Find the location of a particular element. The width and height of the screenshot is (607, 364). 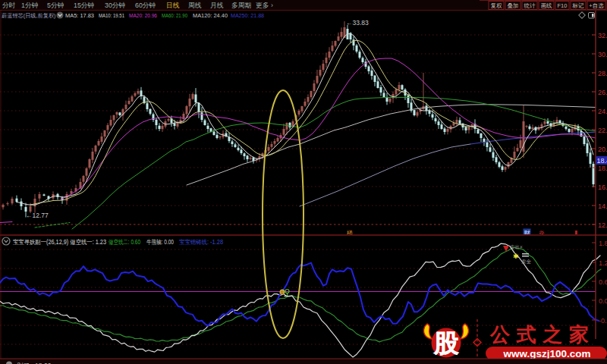

svg-text: www.gszj100.com is located at coordinates (546, 353).